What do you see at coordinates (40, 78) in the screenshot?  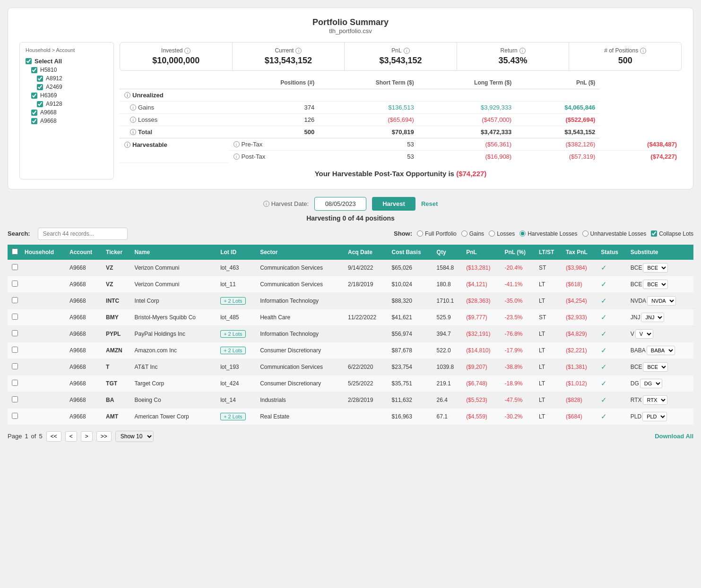 I see `account-A8912-checkbox` at bounding box center [40, 78].